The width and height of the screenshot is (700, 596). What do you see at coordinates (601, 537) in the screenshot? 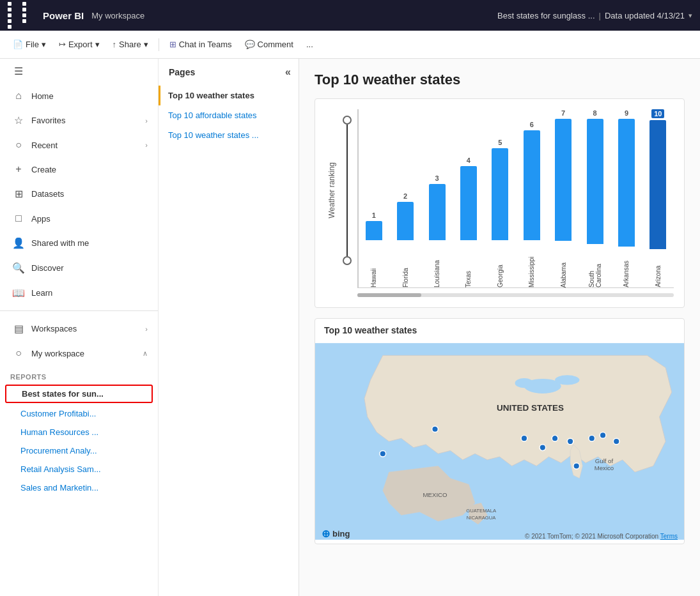
I see `map-copyright: © 2021 TomTom; © 2021 Microsoft Corporat…` at bounding box center [601, 537].